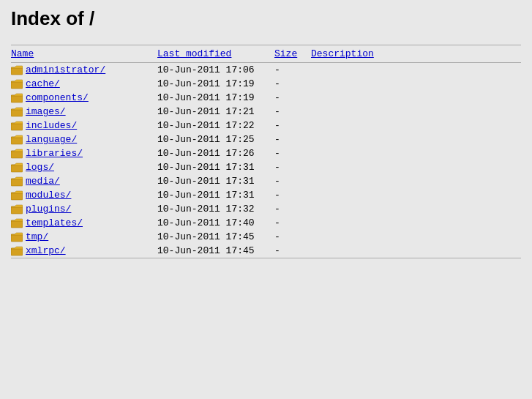 This screenshot has height=399, width=532. What do you see at coordinates (66, 70) in the screenshot?
I see `directory-link: administrator/` at bounding box center [66, 70].